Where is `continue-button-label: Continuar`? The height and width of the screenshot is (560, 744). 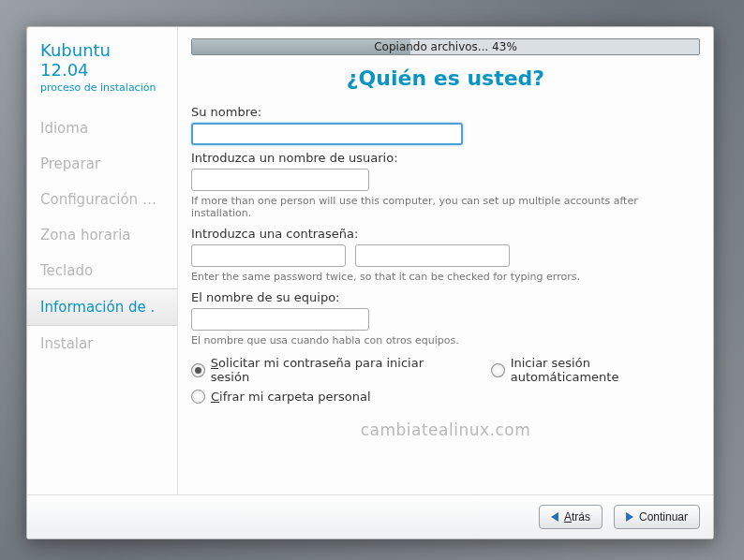 continue-button-label: Continuar is located at coordinates (663, 517).